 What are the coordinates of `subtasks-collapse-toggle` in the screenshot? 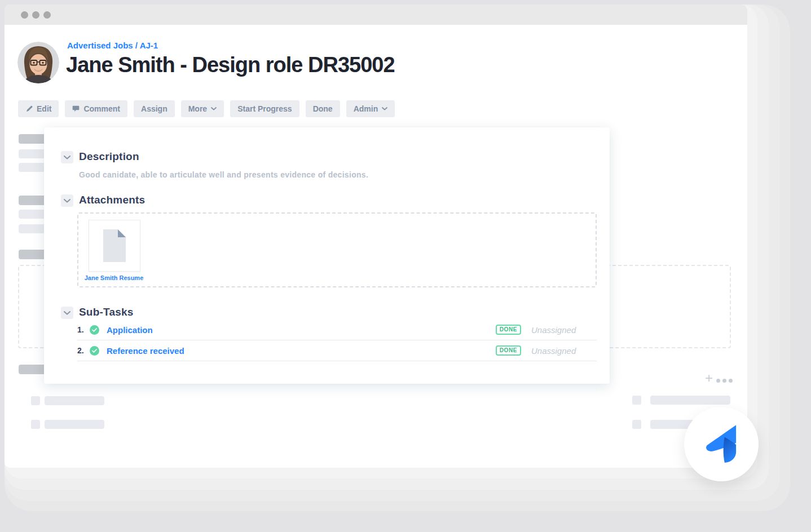 It's located at (67, 313).